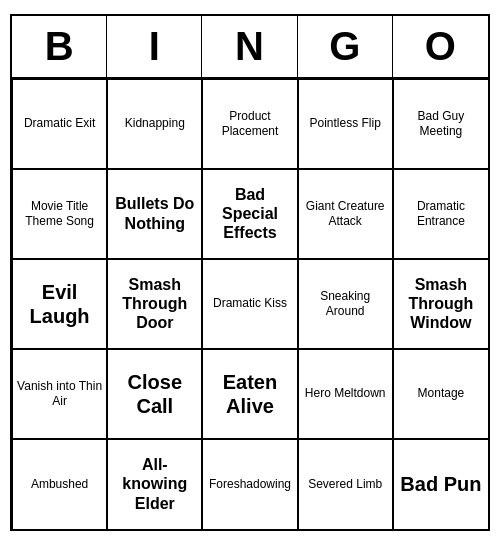  Describe the element at coordinates (60, 304) in the screenshot. I see `bingo-cell: Evil Laugh` at that location.